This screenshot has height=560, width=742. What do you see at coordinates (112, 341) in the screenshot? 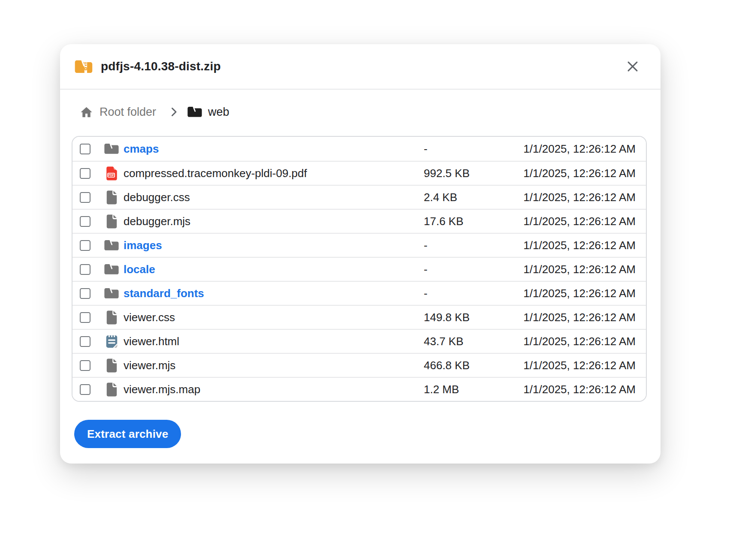
I see `html-file-icon` at bounding box center [112, 341].